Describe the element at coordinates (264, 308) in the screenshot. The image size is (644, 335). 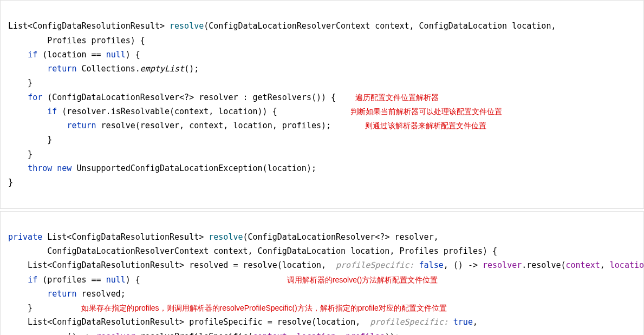
I see `annotation-5: 如果存在指定的profiles，则调用解析器的resolveProfileSpe…` at that location.